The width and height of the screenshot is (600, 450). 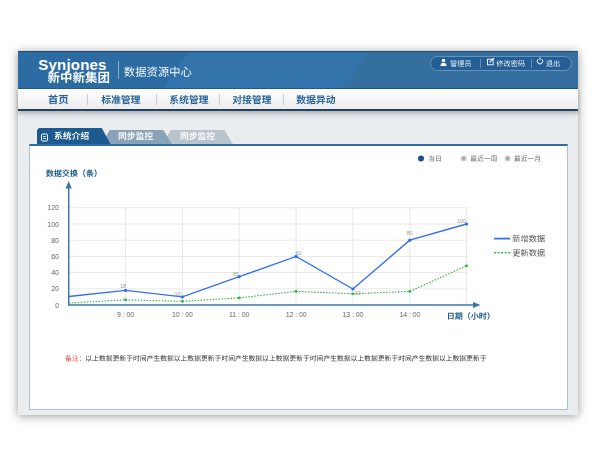 I want to click on svg-text: 11 : 00, so click(x=240, y=314).